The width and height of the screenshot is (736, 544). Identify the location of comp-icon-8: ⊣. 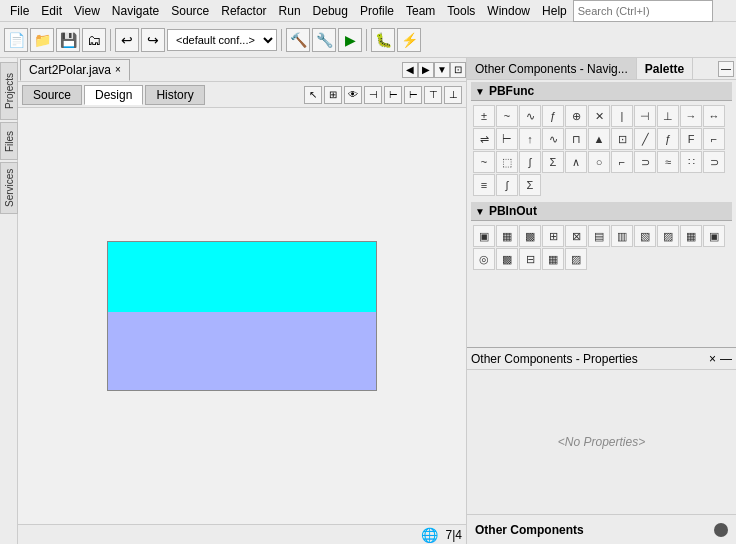
(645, 116).